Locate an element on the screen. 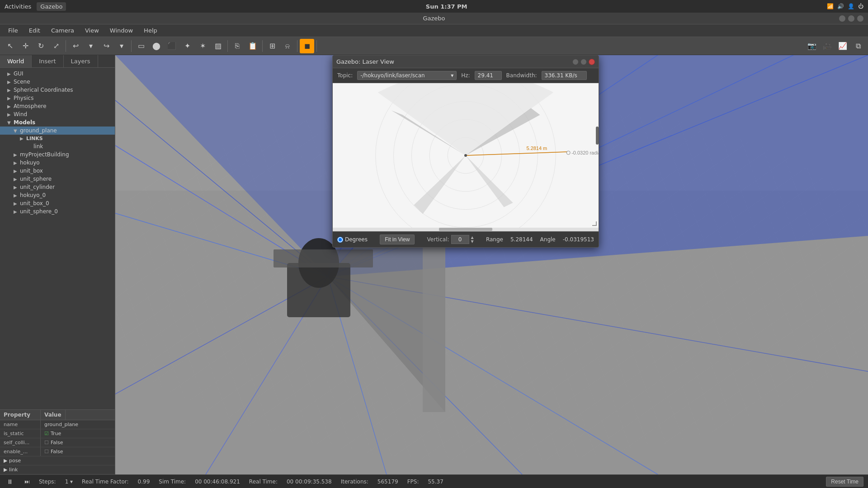 This screenshot has width=868, height=488. undo-dropdown: ▾ is located at coordinates (91, 46).